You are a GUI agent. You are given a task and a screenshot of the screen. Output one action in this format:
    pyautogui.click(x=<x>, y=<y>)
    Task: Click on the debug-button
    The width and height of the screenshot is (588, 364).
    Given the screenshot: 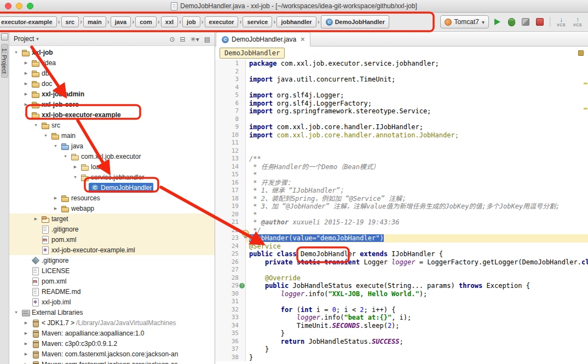 What is the action you would take?
    pyautogui.click(x=511, y=22)
    